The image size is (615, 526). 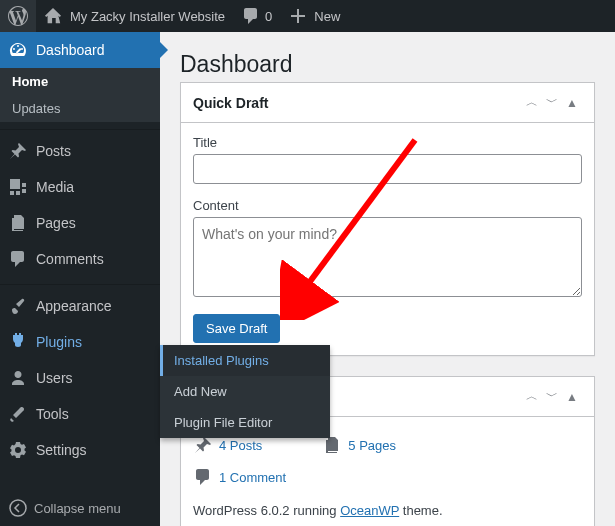 What do you see at coordinates (55, 187) in the screenshot?
I see `menu-media-label: Media` at bounding box center [55, 187].